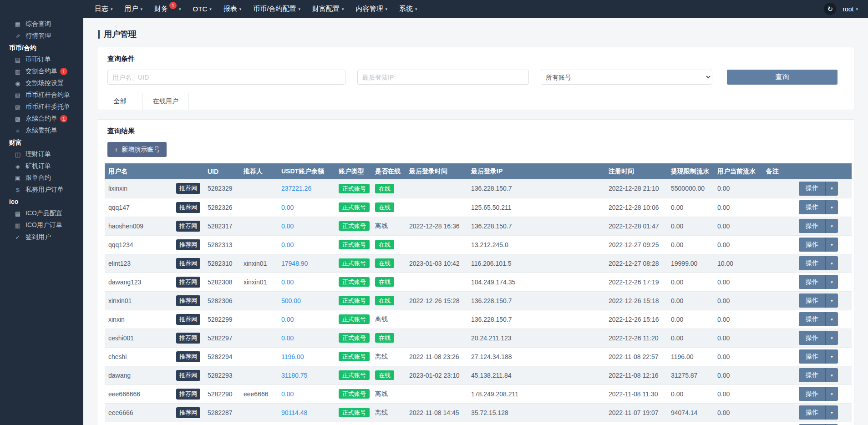  What do you see at coordinates (850, 9) in the screenshot?
I see `user-menu: root ▾` at bounding box center [850, 9].